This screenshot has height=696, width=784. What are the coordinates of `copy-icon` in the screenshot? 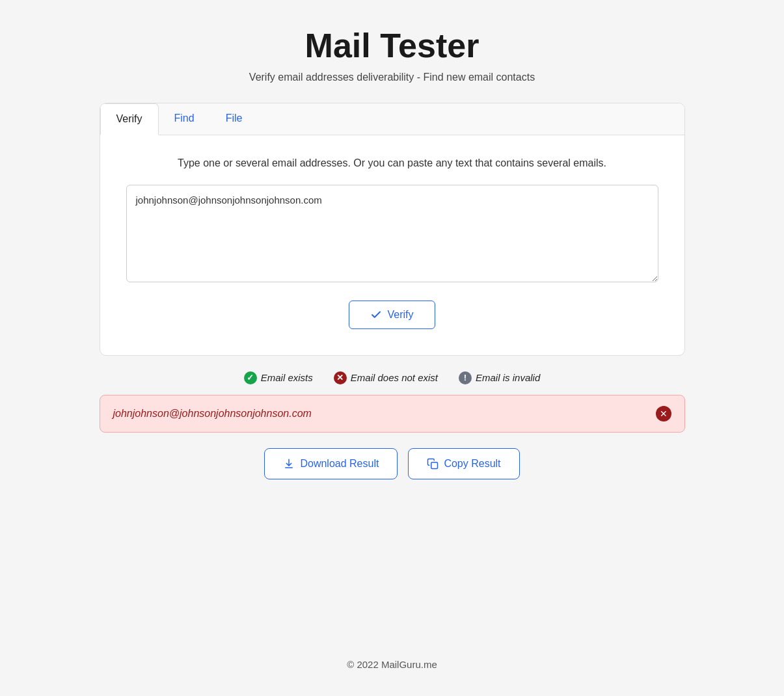 It's located at (433, 464).